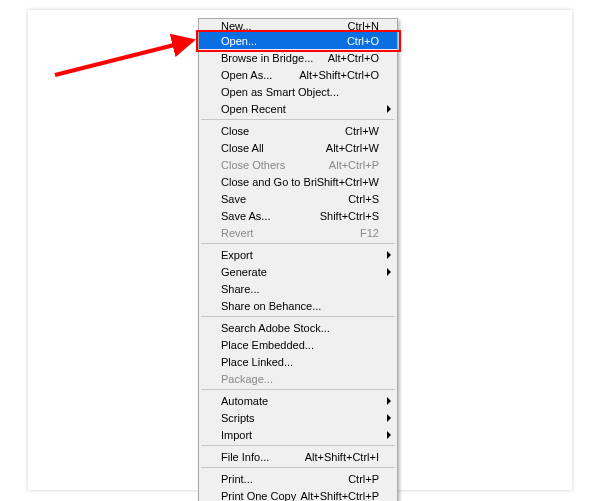  What do you see at coordinates (300, 362) in the screenshot?
I see `menu-item-label: Place Linked...` at bounding box center [300, 362].